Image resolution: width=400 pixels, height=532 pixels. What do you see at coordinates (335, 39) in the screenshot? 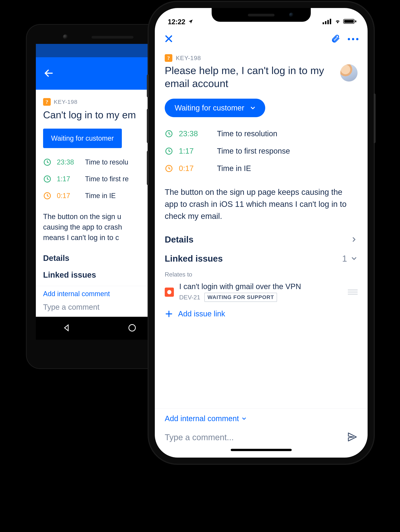
I see `attachment-icon` at bounding box center [335, 39].